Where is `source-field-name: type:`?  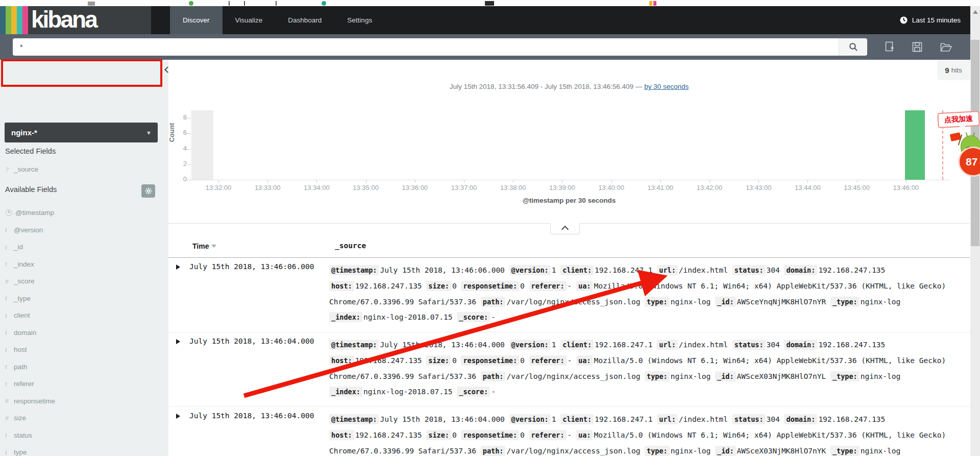 source-field-name: type: is located at coordinates (657, 451).